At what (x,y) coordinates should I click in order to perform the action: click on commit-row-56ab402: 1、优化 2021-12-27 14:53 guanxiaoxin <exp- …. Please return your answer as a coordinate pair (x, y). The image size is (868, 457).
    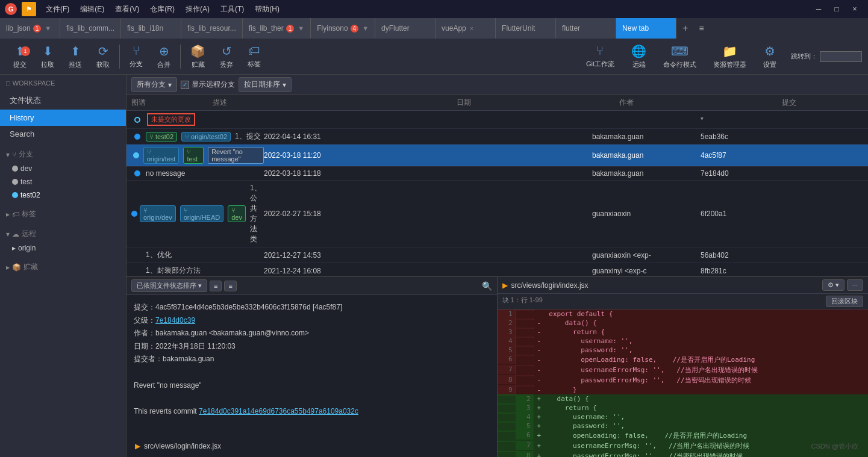
    Looking at the image, I should click on (498, 255).